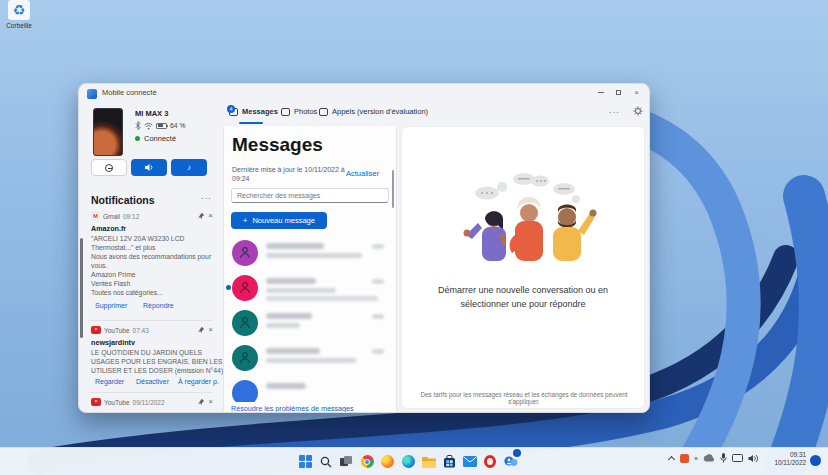 This screenshot has height=475, width=828. I want to click on recycle-bin-desktop-icon: ♻ Corbeille, so click(19, 14).